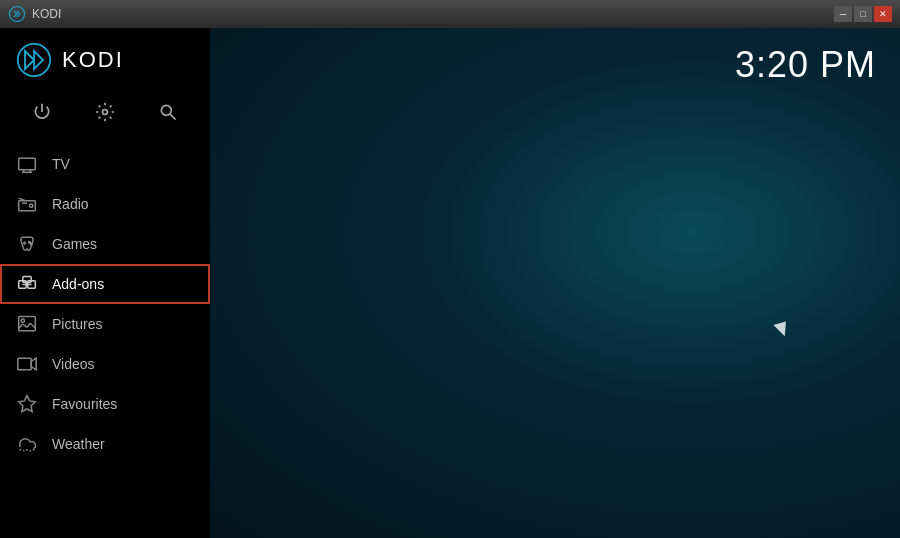 This screenshot has width=900, height=538. Describe the element at coordinates (34, 14) in the screenshot. I see `titlebar-left: KODI` at that location.